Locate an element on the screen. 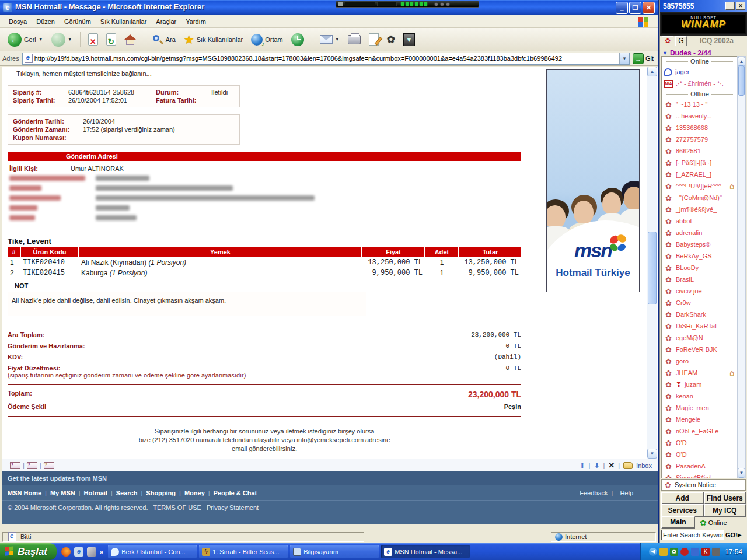 This screenshot has height=560, width=747. icq-flower-button: ✿ is located at coordinates (668, 41).